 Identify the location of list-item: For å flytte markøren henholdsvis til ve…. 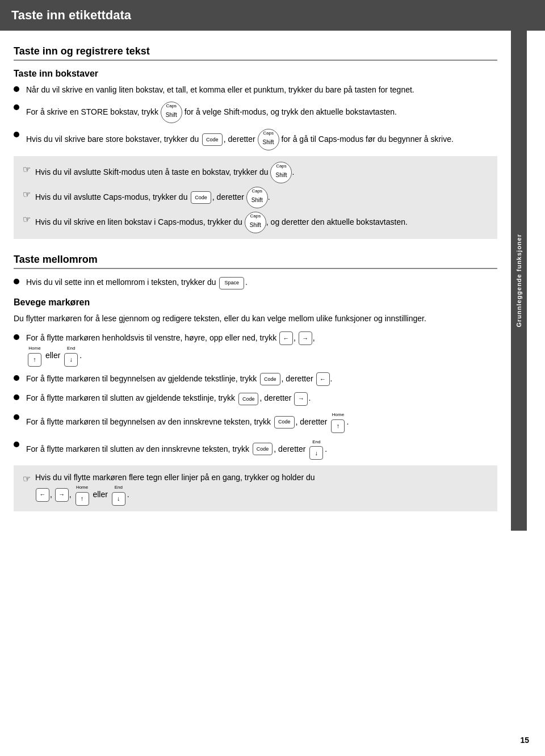
(255, 349).